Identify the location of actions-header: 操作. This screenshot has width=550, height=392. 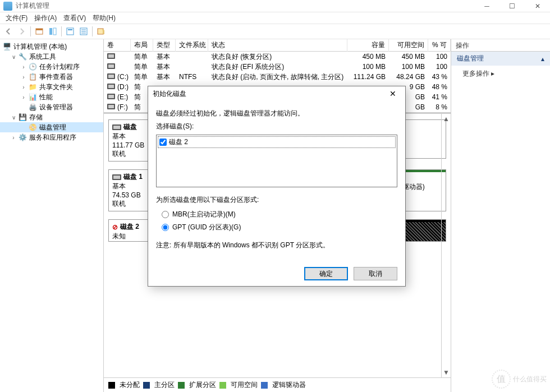
(501, 45).